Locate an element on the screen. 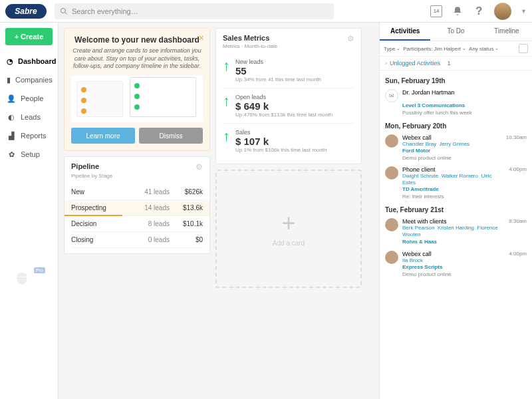 The height and width of the screenshot is (399, 532). nav-icon: ▮ is located at coordinates (9, 80).